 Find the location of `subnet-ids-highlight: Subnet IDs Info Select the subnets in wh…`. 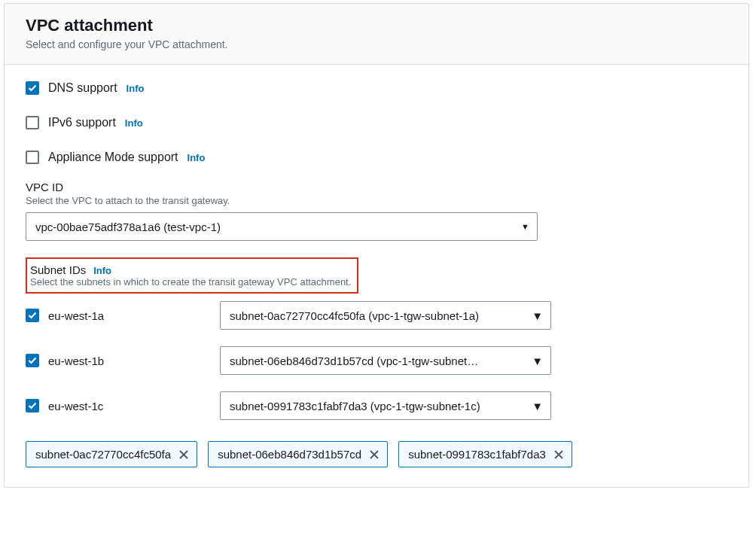

subnet-ids-highlight: Subnet IDs Info Select the subnets in wh… is located at coordinates (192, 275).